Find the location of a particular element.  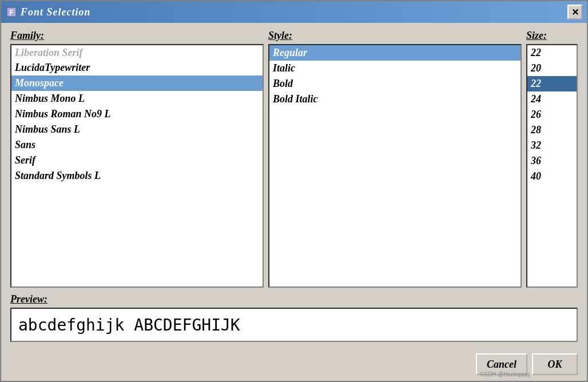

list-item: Nimbus Sans L is located at coordinates (137, 129).